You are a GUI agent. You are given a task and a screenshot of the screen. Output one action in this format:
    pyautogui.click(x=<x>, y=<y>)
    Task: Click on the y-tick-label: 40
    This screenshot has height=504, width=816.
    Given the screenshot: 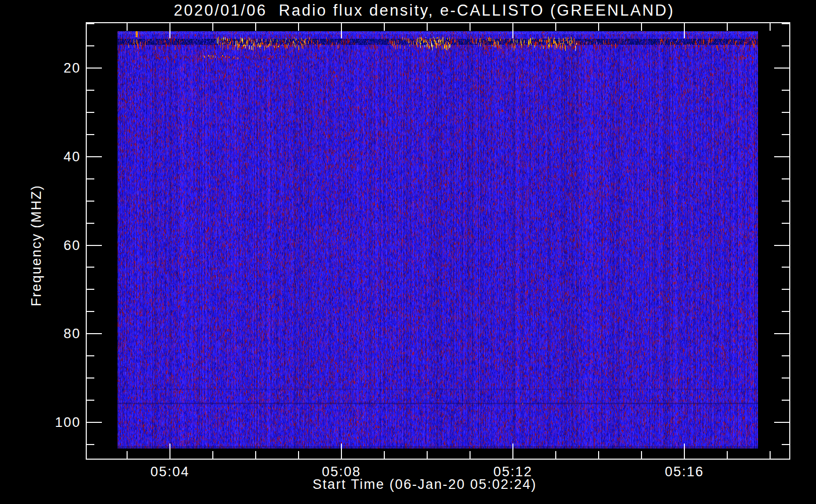 What is the action you would take?
    pyautogui.click(x=40, y=157)
    